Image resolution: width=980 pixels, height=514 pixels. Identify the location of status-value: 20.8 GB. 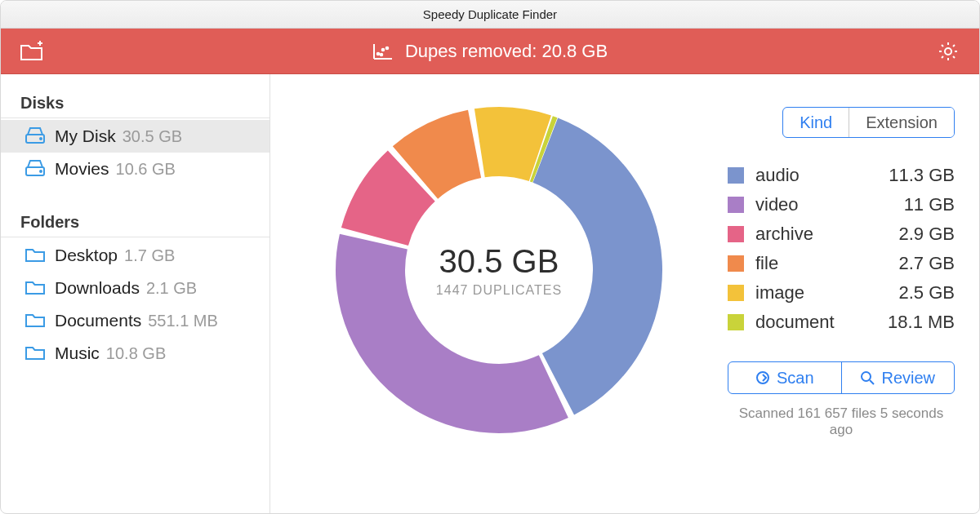
(575, 51).